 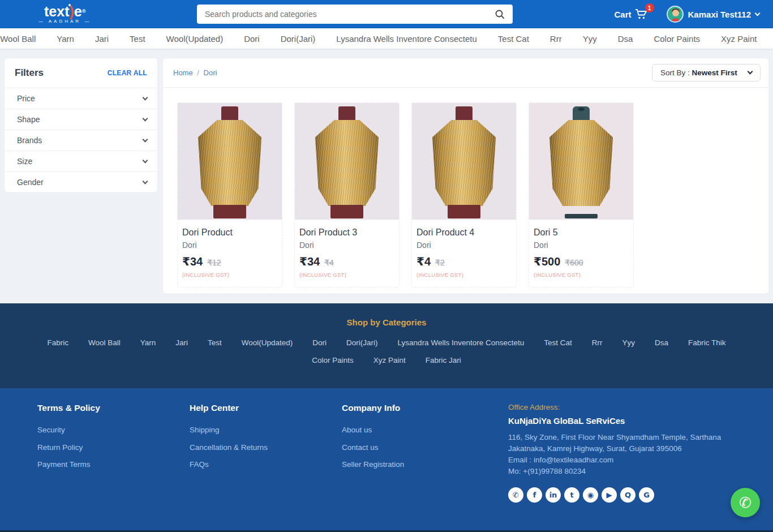 What do you see at coordinates (706, 72) in the screenshot?
I see `sort-dropdown: Sort By : Newest First` at bounding box center [706, 72].